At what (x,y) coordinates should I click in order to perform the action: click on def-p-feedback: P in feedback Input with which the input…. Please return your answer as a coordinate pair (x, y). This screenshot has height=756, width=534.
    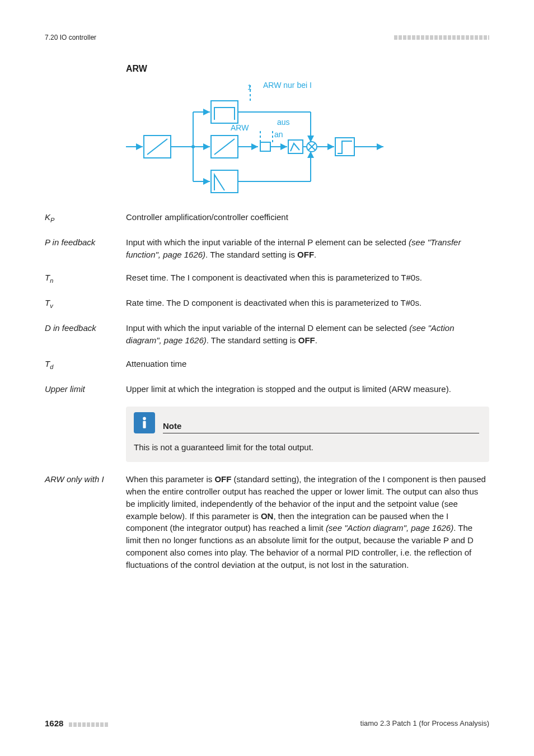
    Looking at the image, I should click on (267, 249).